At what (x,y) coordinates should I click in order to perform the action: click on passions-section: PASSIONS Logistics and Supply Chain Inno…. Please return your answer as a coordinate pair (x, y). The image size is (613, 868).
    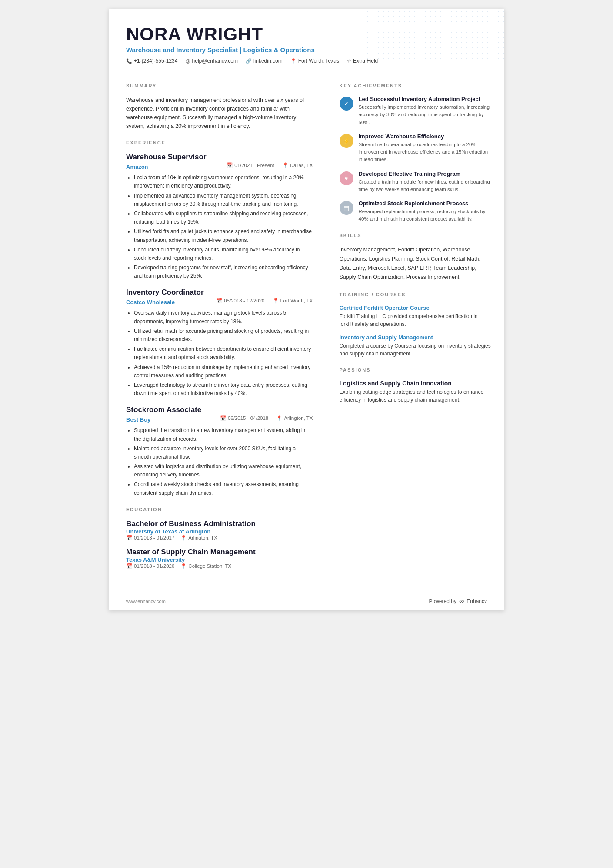
    Looking at the image, I should click on (416, 385).